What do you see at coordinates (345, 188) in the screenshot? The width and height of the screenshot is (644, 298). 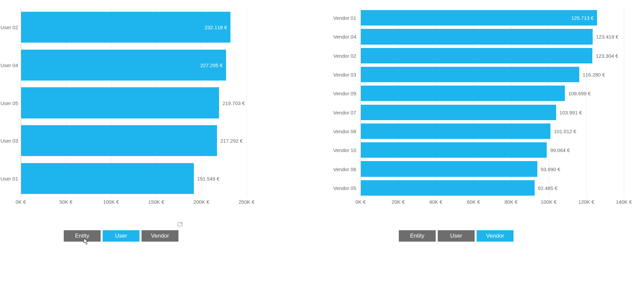 I see `category-label: Vendor 05` at bounding box center [345, 188].